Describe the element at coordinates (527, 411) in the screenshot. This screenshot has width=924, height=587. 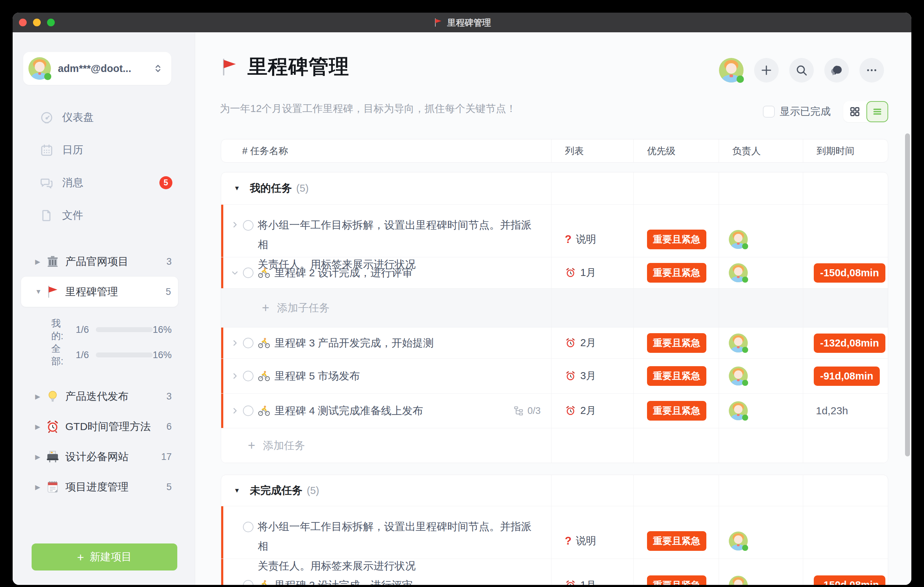
I see `subtask-counter: 0/3` at that location.